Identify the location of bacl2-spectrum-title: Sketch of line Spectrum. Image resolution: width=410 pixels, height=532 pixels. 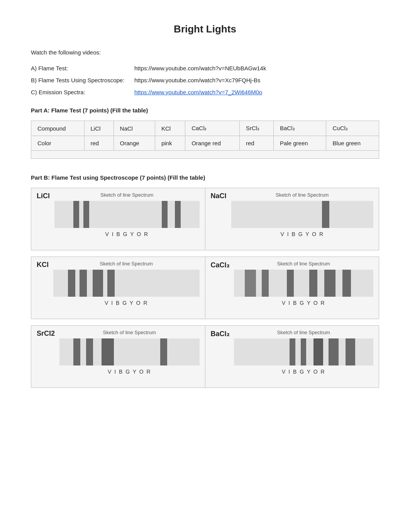
(303, 332).